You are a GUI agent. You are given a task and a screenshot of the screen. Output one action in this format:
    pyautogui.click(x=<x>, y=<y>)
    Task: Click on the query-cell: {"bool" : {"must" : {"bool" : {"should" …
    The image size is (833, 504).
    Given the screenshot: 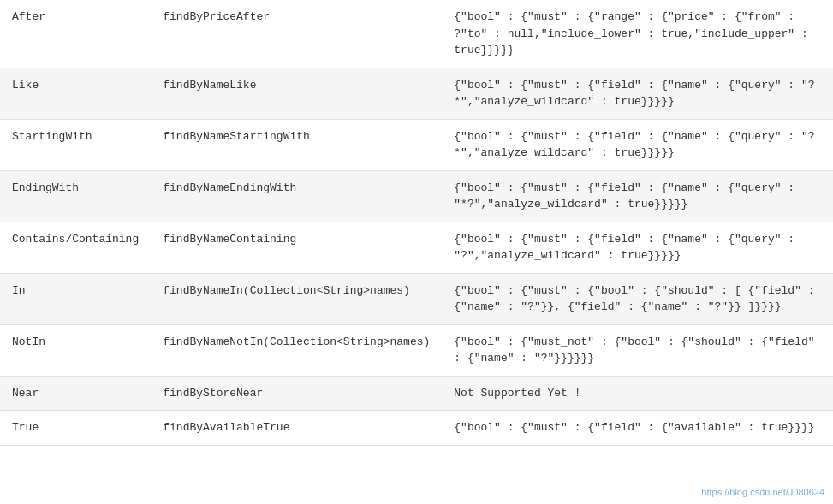 What is the action you would take?
    pyautogui.click(x=637, y=299)
    